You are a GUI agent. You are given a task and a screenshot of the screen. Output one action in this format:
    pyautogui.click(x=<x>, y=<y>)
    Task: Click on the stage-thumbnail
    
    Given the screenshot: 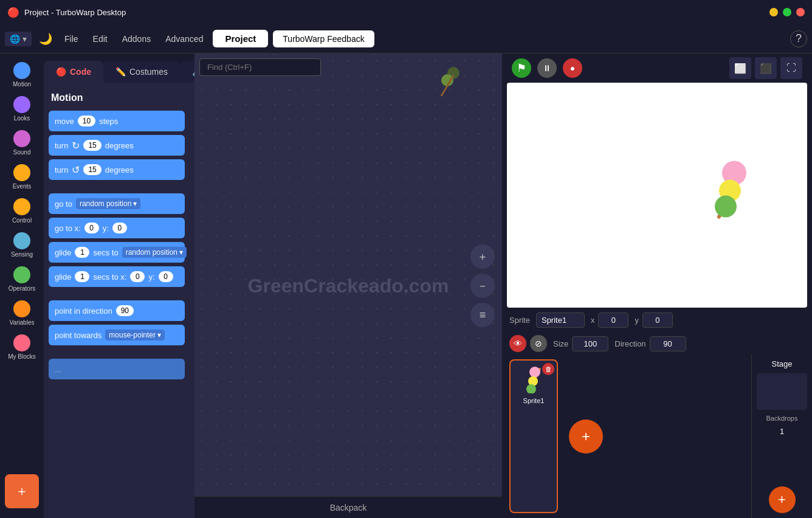 What is the action you would take?
    pyautogui.click(x=782, y=392)
    